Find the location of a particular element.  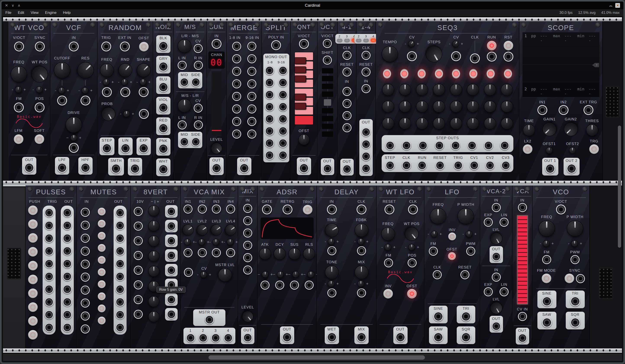

cutoff-knob is located at coordinates (62, 70).